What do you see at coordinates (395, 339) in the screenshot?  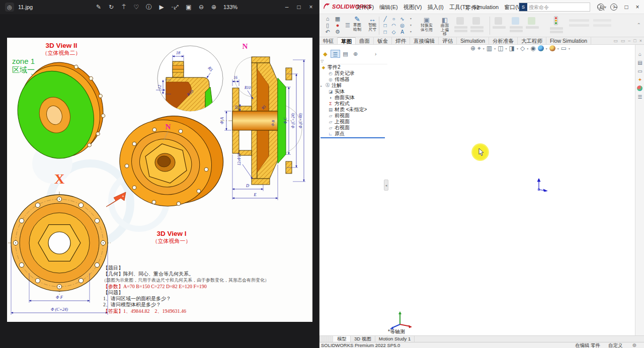 I see `tab-motion-study: Motion Study 1` at bounding box center [395, 339].